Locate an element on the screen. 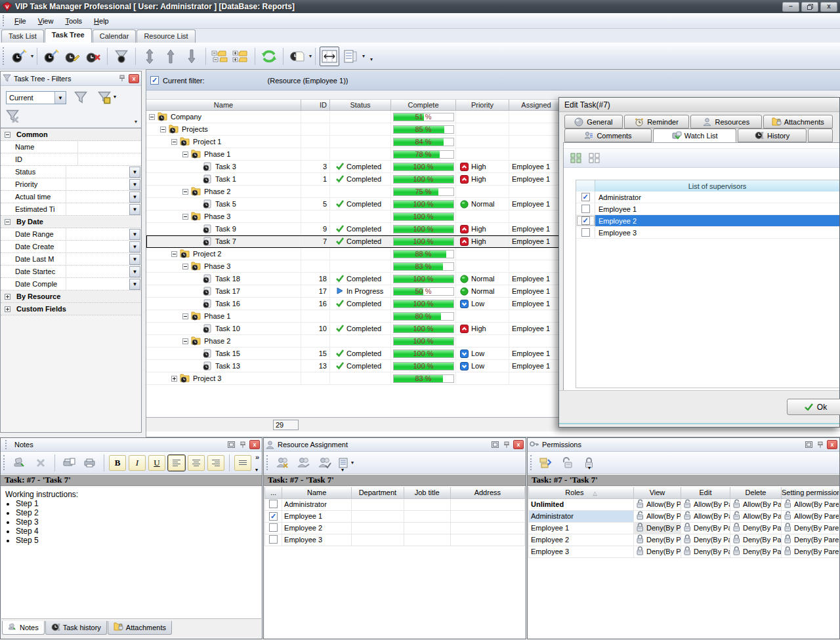  print-icon is located at coordinates (90, 463).